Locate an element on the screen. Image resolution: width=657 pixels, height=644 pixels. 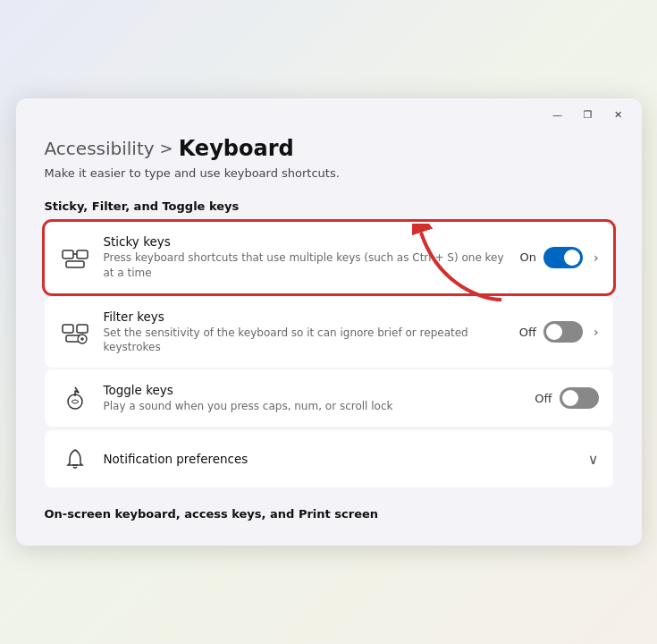
maximize-button: ❐ is located at coordinates (588, 115).